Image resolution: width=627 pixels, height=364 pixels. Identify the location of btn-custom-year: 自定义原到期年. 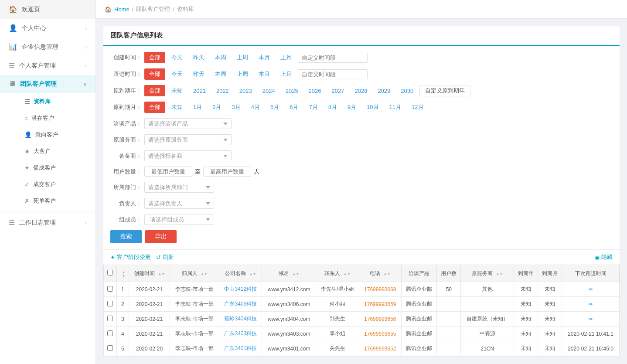
(445, 91).